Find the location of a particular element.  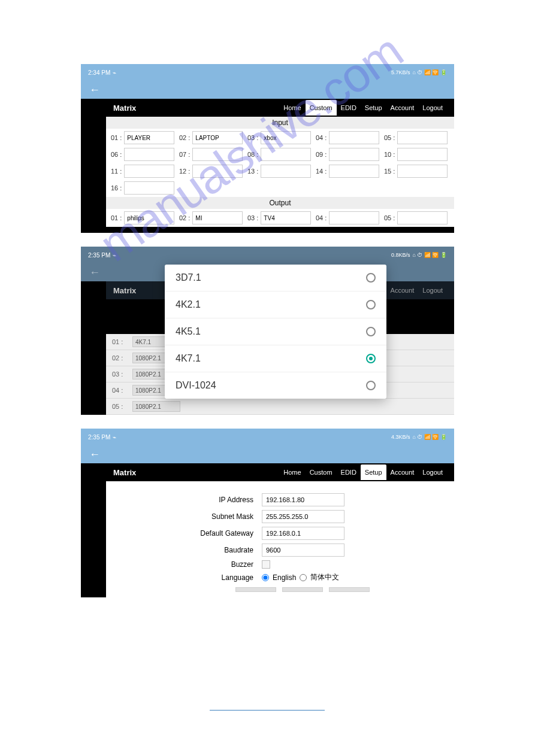

edid-option-label: 4K7.1 is located at coordinates (188, 359).